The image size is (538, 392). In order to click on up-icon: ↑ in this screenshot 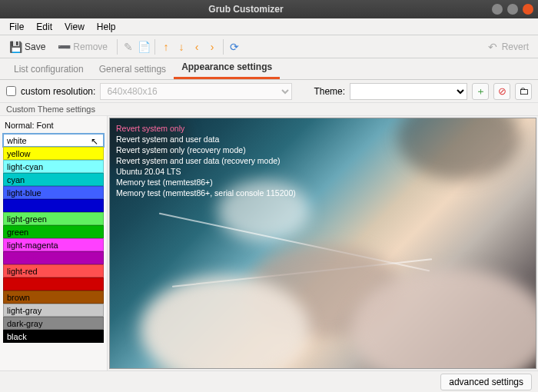, I will do `click(166, 47)`.